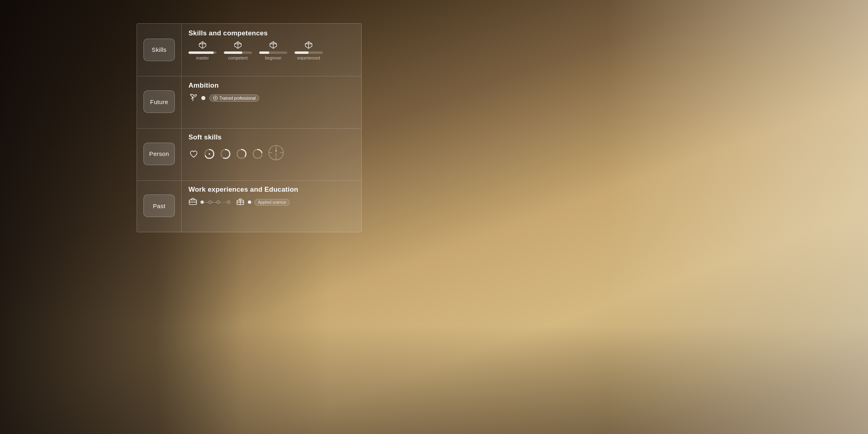  What do you see at coordinates (215, 202) in the screenshot?
I see `timeline-dots` at bounding box center [215, 202].